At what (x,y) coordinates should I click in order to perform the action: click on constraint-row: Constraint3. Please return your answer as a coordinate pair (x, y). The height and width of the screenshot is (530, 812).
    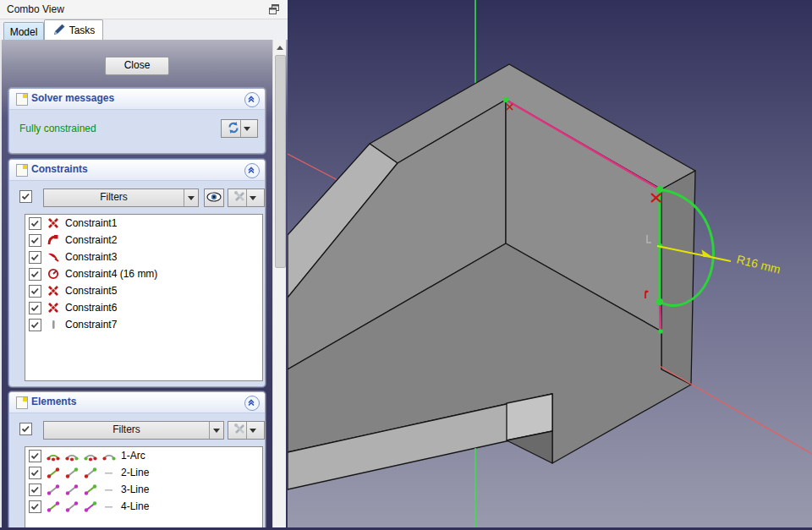
    Looking at the image, I should click on (144, 257).